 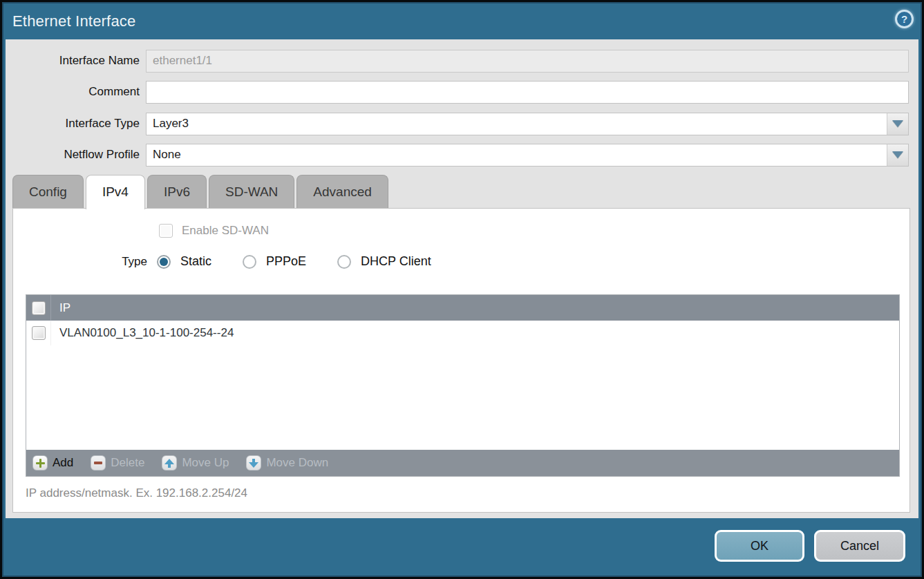 I want to click on dialog-titlebar: Ethernet Interface, so click(x=462, y=21).